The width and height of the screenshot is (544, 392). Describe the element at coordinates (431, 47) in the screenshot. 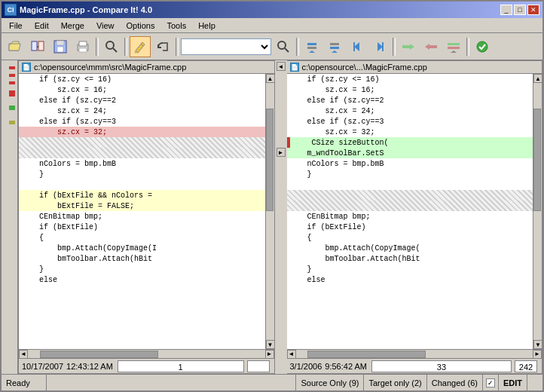

I see `merge-left-button` at that location.